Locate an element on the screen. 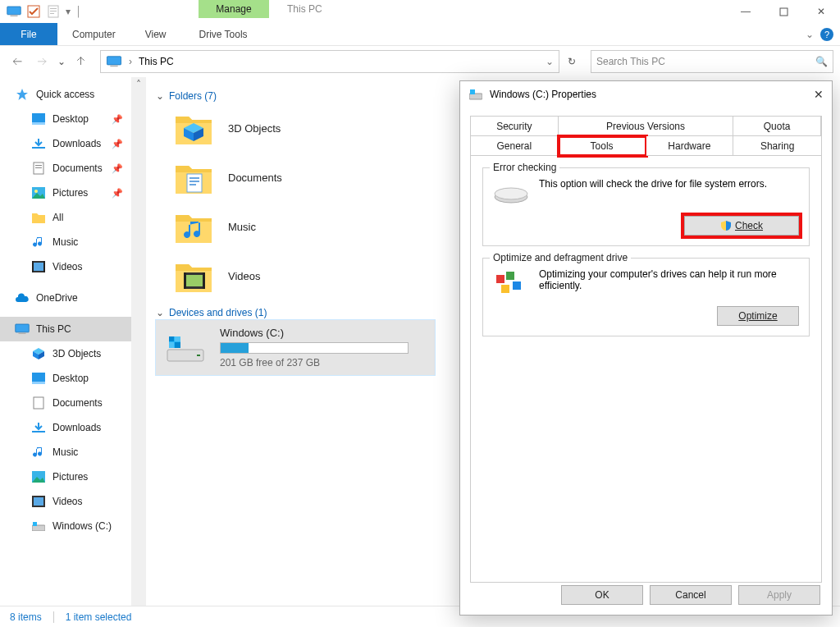 This screenshot has height=627, width=840. tab-tools: Tools is located at coordinates (602, 146).